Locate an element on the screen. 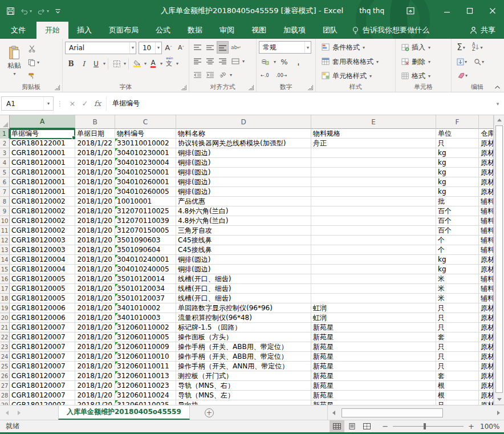 The image size is (504, 434). cell: 304010260005 is located at coordinates (146, 192).